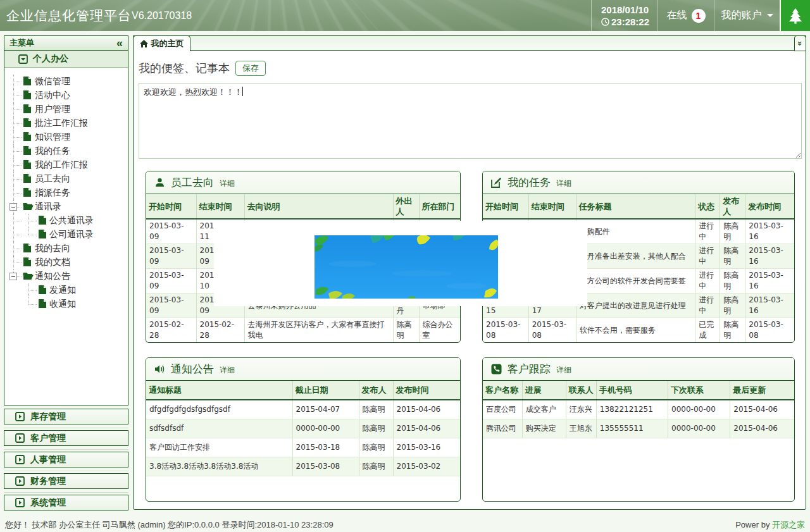 The height and width of the screenshot is (532, 810). Describe the element at coordinates (220, 330) in the screenshot. I see `table-cell: 2015-02-28` at that location.